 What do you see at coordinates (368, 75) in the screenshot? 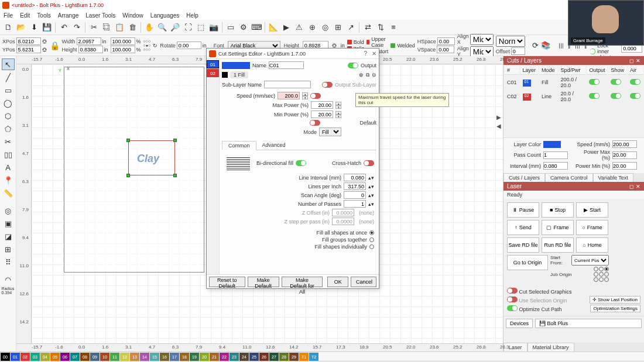
I see `dup-sublayer-icon: ⧉` at bounding box center [368, 75].